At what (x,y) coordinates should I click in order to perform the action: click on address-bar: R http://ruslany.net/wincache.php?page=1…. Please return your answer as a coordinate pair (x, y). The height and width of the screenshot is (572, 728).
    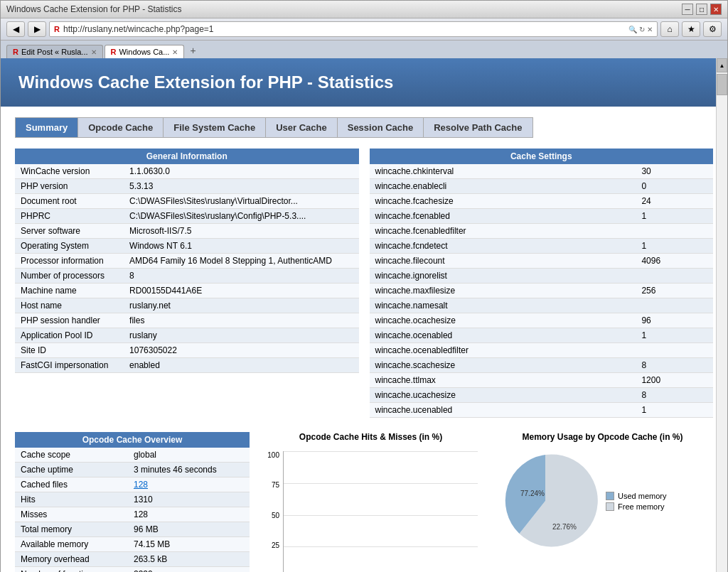
    Looking at the image, I should click on (353, 29).